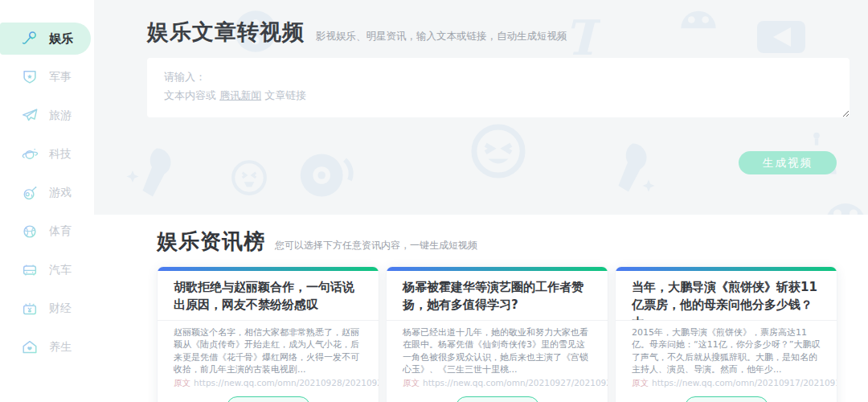  Describe the element at coordinates (513, 241) in the screenshot. I see `feed-header: 娱乐资讯榜 您可以选择下方任意资讯内容，一键生成短视频` at that location.